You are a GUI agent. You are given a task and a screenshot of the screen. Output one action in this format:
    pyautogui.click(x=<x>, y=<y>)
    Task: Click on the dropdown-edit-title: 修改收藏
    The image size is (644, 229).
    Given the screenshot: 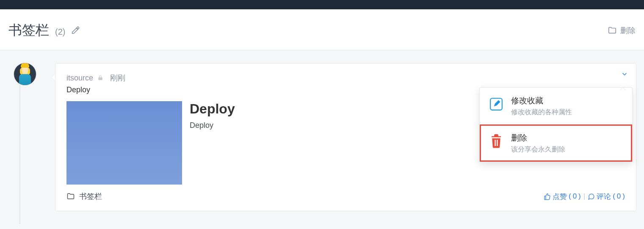 What is the action you would take?
    pyautogui.click(x=542, y=101)
    